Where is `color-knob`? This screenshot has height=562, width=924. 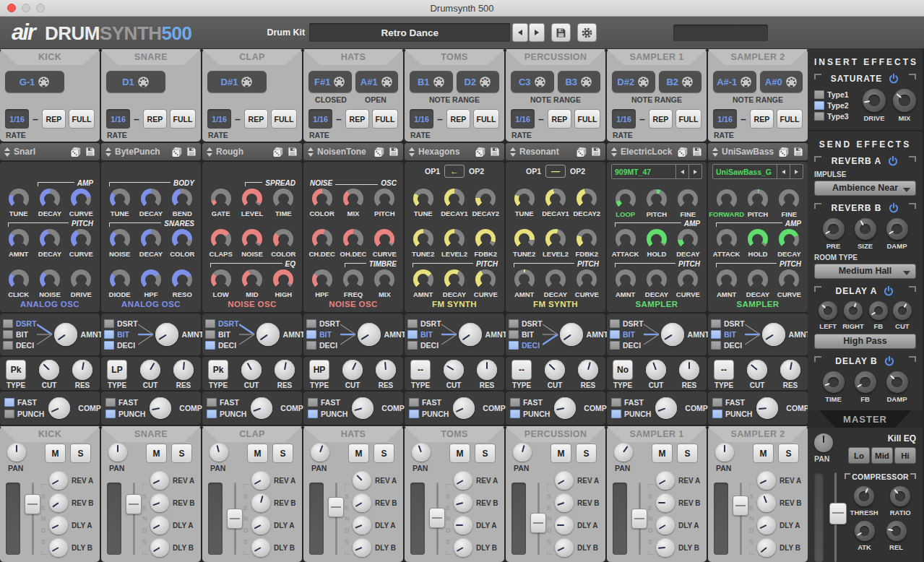
color-knob is located at coordinates (283, 239).